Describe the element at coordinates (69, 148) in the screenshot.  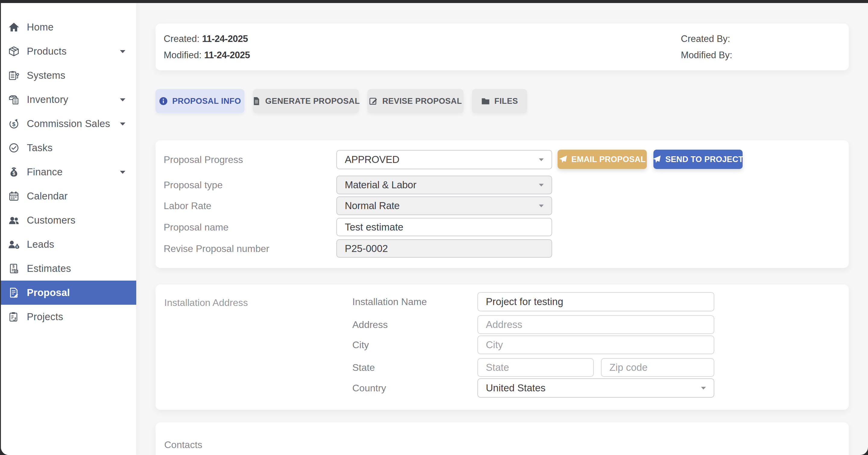
I see `sidebar-item-tasks: Tasks` at that location.